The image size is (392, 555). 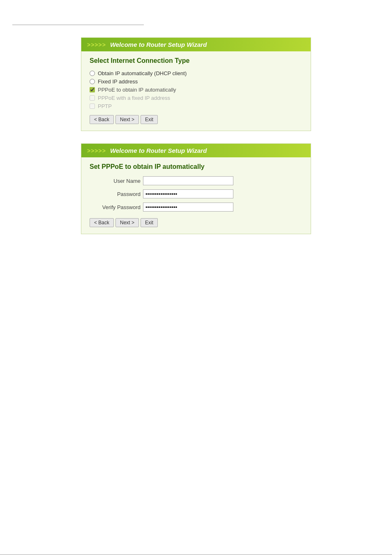 What do you see at coordinates (196, 84) in the screenshot?
I see `panel-select-connection: >>>>> Welcome to Router Setup Wizard Sel…` at bounding box center [196, 84].